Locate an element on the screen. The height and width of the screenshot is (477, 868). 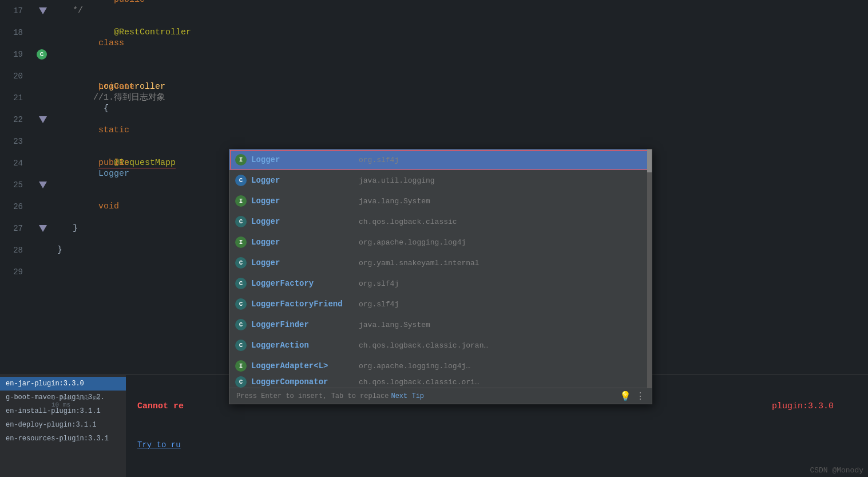
ac-footer-text: Press Enter to insert, Tab to replace is located at coordinates (312, 396).